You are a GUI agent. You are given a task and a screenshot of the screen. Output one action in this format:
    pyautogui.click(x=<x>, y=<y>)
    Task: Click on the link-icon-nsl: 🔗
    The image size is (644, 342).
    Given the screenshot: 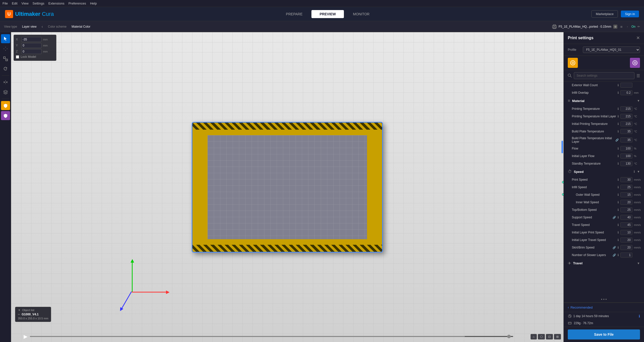 What is the action you would take?
    pyautogui.click(x=614, y=255)
    